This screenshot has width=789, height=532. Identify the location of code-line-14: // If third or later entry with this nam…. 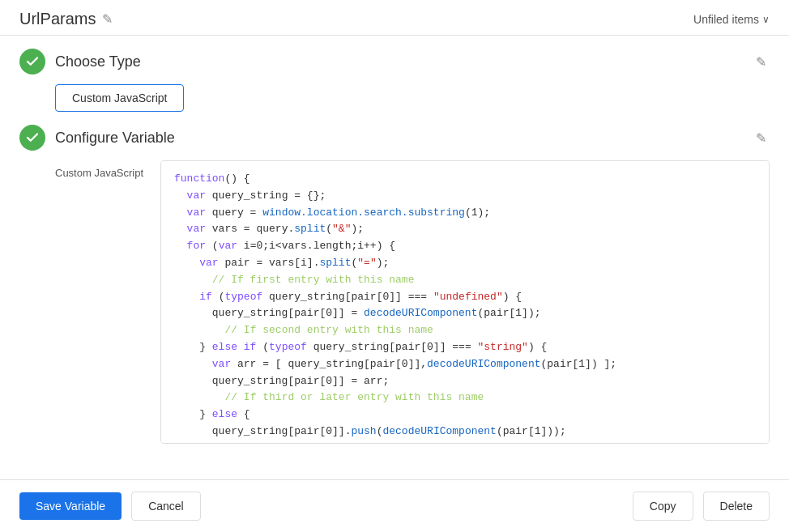
(465, 398).